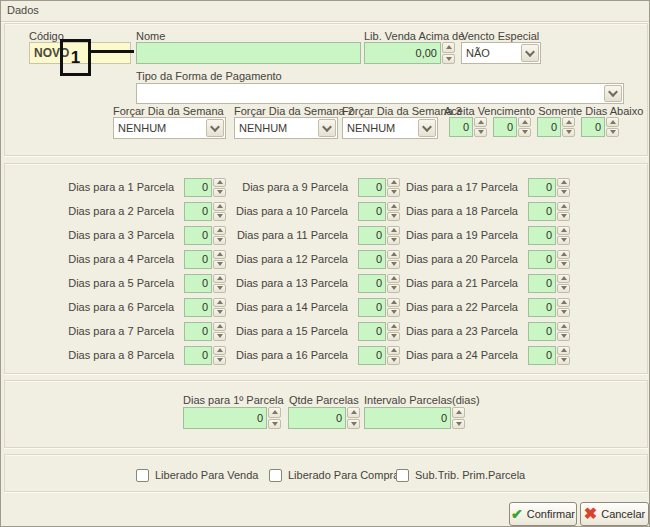 The height and width of the screenshot is (527, 650). Describe the element at coordinates (370, 94) in the screenshot. I see `combobox-value` at that location.